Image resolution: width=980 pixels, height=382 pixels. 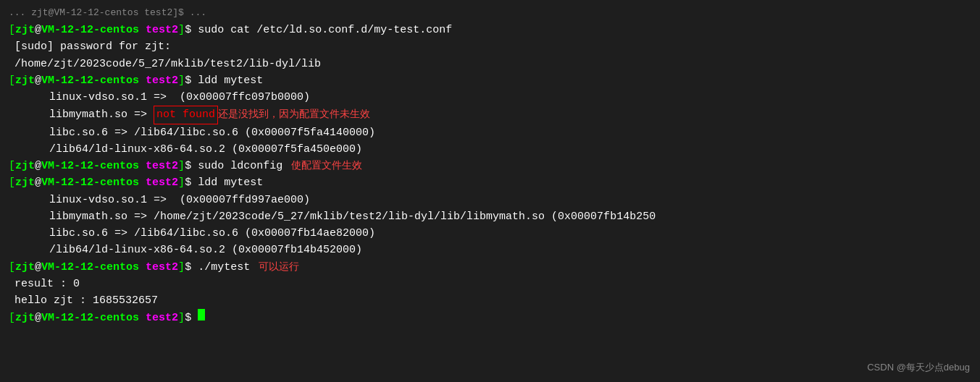 I want to click on cmd-text: $ sudo cat /etc/ld.so.conf.d/my-test.con…, so click(x=319, y=30).